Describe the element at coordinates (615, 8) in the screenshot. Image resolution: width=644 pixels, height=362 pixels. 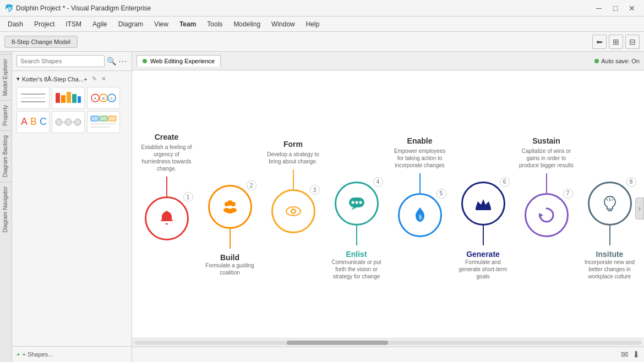
I see `window-controls: ─ □ ✕` at that location.